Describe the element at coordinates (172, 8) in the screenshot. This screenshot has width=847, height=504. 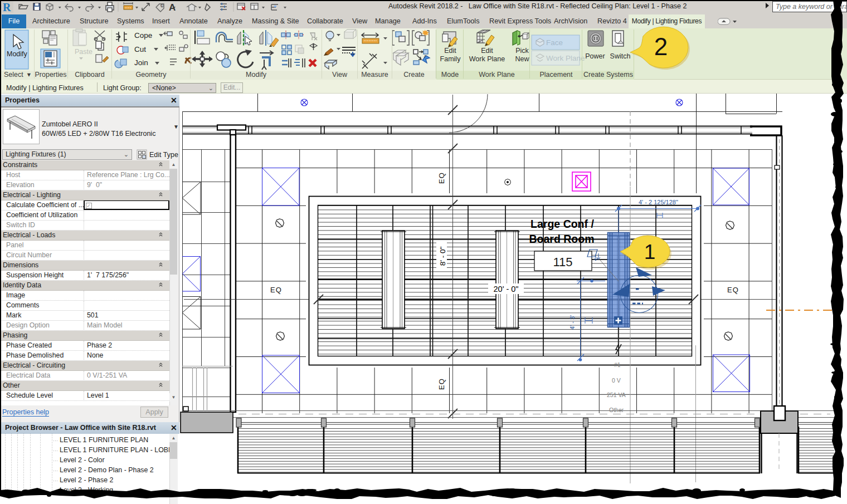
I see `svg-text: A` at that location.